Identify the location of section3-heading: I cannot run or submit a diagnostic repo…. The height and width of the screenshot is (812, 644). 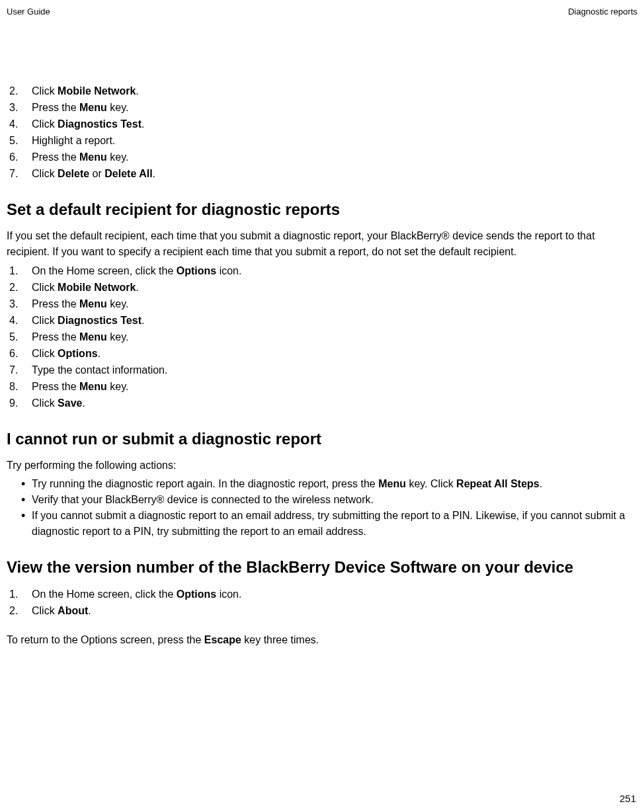
(322, 439).